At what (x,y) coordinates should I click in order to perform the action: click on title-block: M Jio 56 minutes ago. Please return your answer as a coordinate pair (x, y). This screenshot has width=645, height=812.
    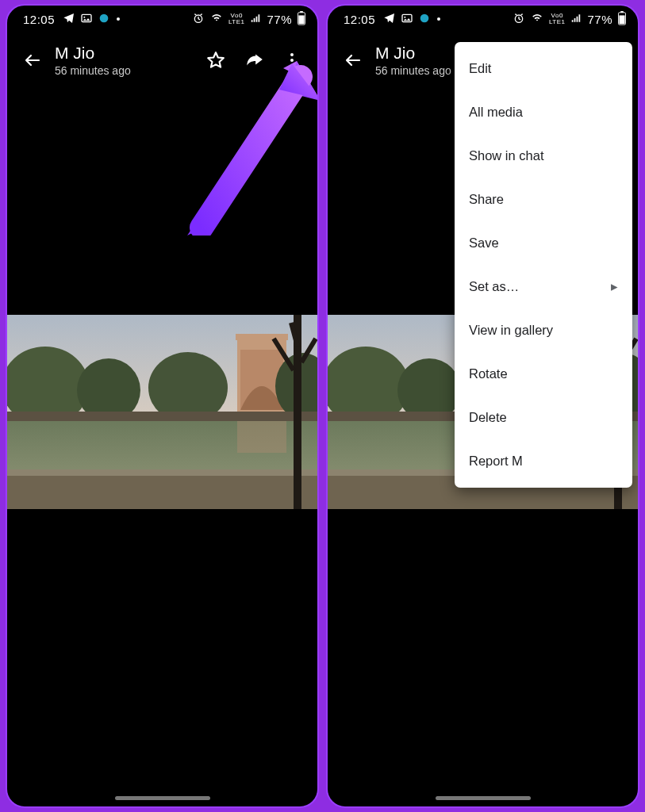
    Looking at the image, I should click on (125, 60).